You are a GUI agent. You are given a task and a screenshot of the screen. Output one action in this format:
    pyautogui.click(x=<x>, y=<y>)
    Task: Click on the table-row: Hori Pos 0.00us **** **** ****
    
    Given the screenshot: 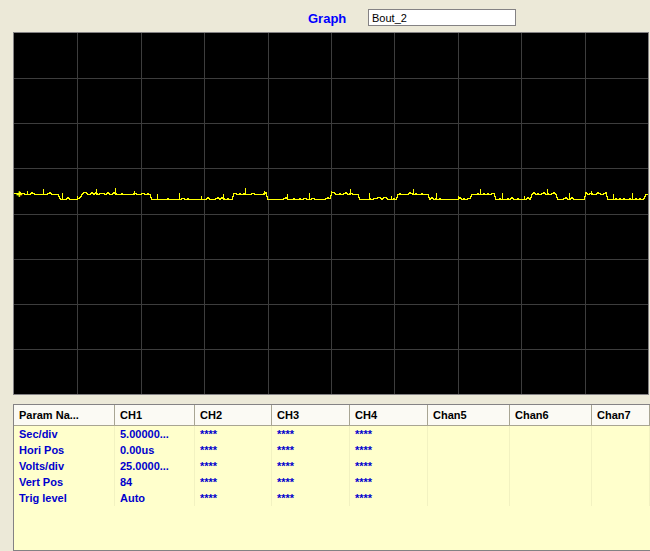 What is the action you would take?
    pyautogui.click(x=332, y=450)
    